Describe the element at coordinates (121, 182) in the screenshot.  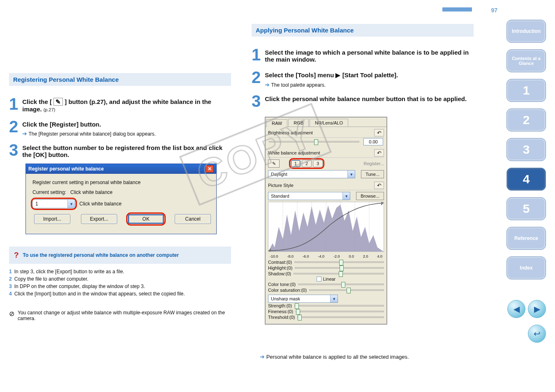
I see `dialog-message: Register current setting in personal whi…` at that location.